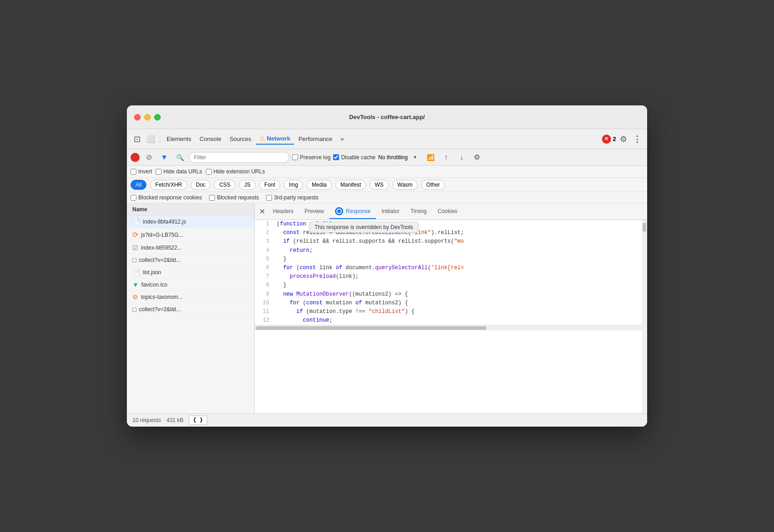  What do you see at coordinates (387, 117) in the screenshot?
I see `window-title: DevTools - coffee-cart.app/` at bounding box center [387, 117].